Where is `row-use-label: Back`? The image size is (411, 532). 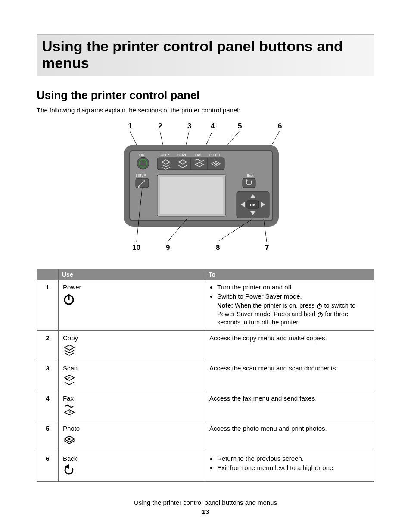 row-use-label: Back is located at coordinates (70, 458).